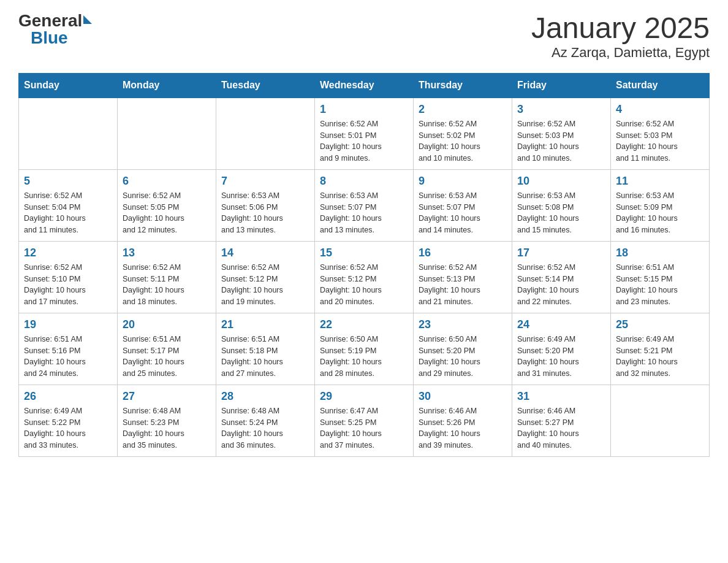 The height and width of the screenshot is (563, 728). Describe the element at coordinates (265, 396) in the screenshot. I see `day-number: 28` at that location.